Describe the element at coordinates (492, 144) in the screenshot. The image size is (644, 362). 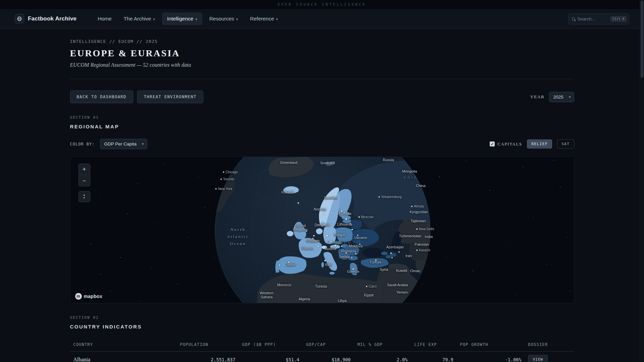
I see `capitals-checkbox: ✓` at that location.